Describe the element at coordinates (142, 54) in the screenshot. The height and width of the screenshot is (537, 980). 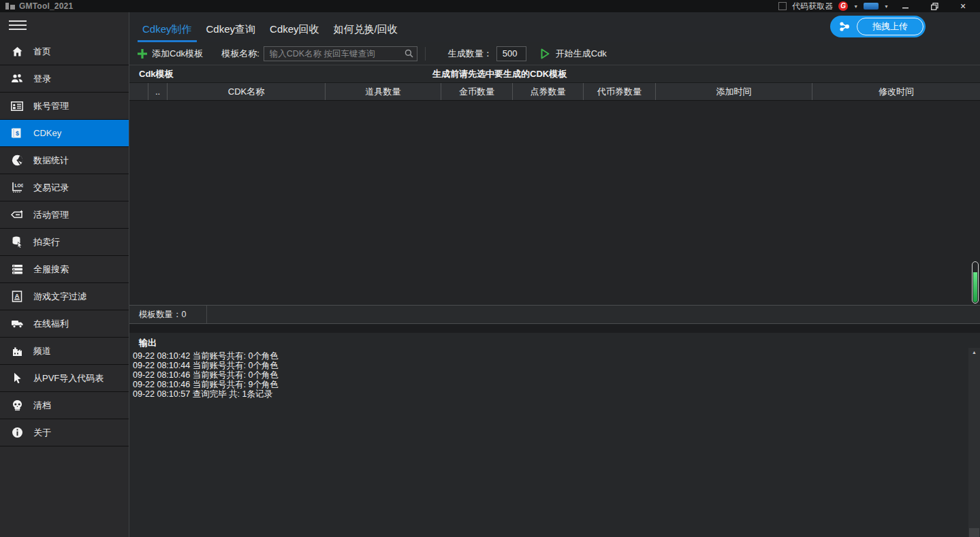
I see `plus-icon` at that location.